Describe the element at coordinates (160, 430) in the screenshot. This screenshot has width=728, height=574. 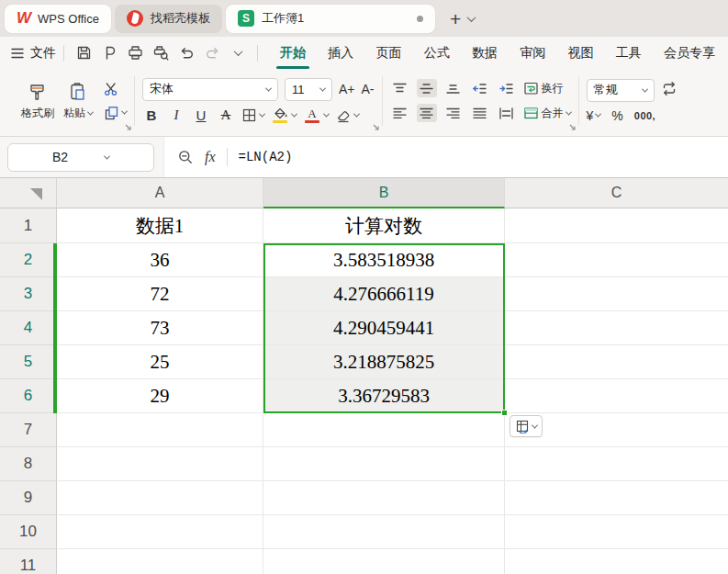
I see `cell-A7` at that location.